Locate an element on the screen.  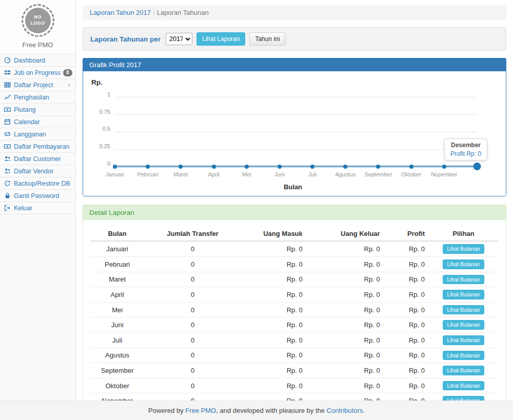
view-monthly-button-maret: Lihat Bulanan is located at coordinates (463, 280).